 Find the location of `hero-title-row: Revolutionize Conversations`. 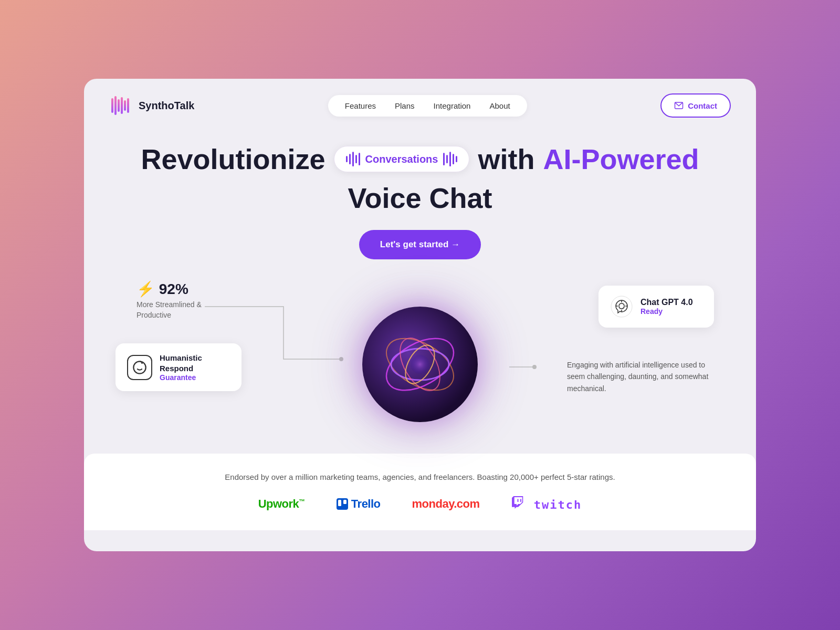

hero-title-row: Revolutionize Conversations is located at coordinates (420, 159).